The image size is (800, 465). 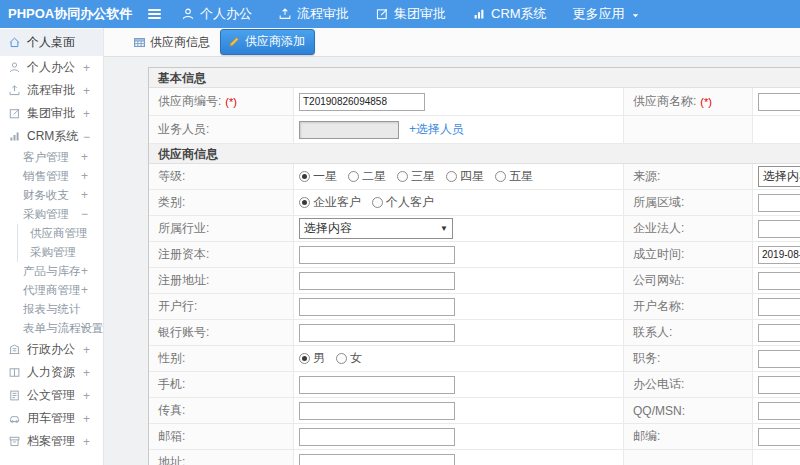 I want to click on radio-option-label: 五星, so click(x=521, y=176).